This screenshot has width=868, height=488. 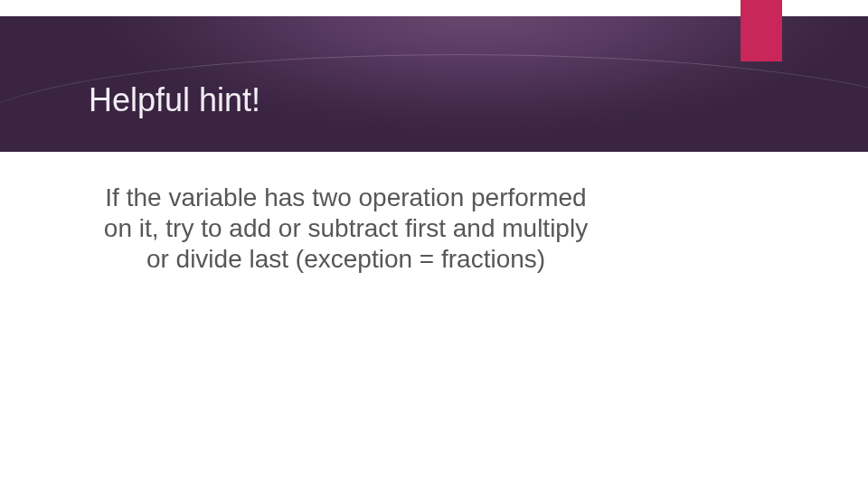 What do you see at coordinates (175, 100) in the screenshot?
I see `slide-title: Helpful hint!` at bounding box center [175, 100].